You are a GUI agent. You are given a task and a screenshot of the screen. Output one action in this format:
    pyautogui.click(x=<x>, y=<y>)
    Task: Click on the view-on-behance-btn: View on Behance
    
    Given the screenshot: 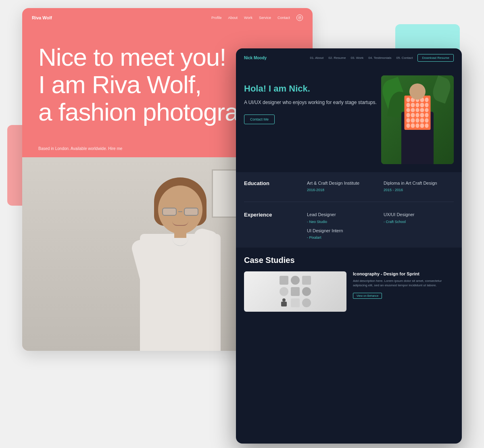 What is the action you would take?
    pyautogui.click(x=367, y=296)
    